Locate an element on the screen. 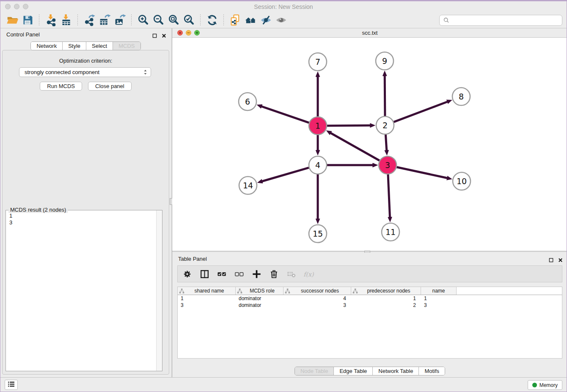  table-cell: 4 is located at coordinates (317, 298).